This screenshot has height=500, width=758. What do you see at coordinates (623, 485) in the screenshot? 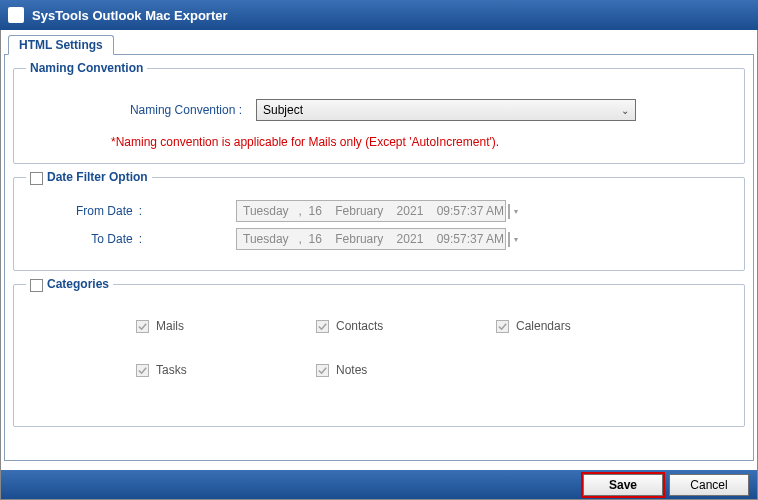
I see `save-button: Save` at bounding box center [623, 485].